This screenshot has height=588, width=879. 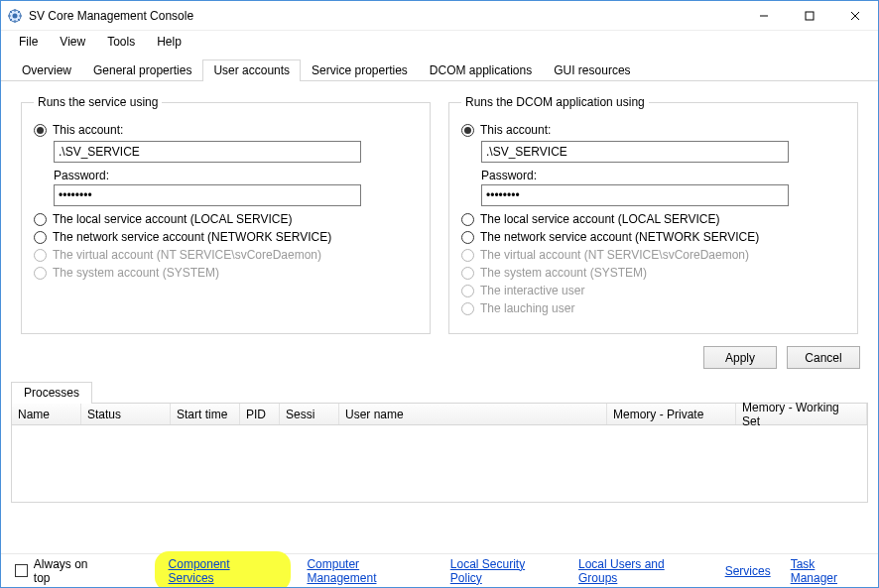 I want to click on radio-label-service-virtual: The virtual account (NT SERVICE\svCoreDa…, so click(x=187, y=255).